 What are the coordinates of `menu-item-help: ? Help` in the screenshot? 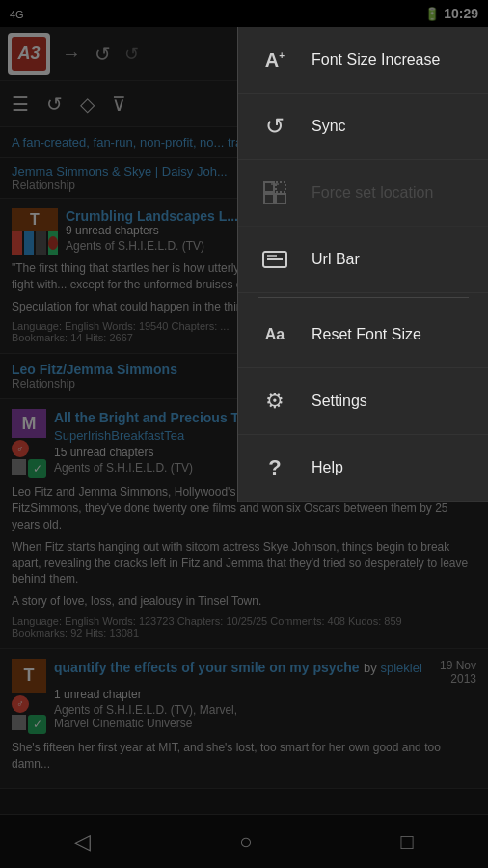 It's located at (363, 469).